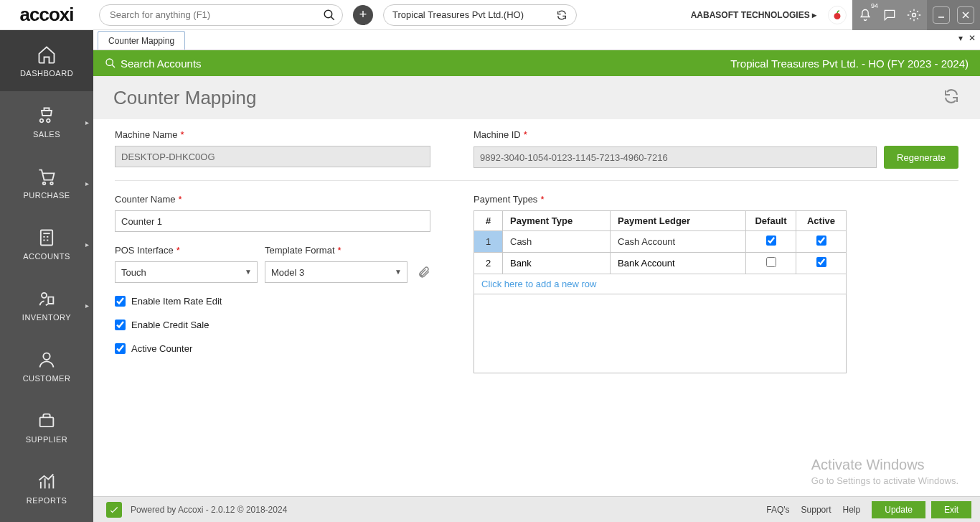  What do you see at coordinates (852, 510) in the screenshot?
I see `footer-link-help: Help` at bounding box center [852, 510].